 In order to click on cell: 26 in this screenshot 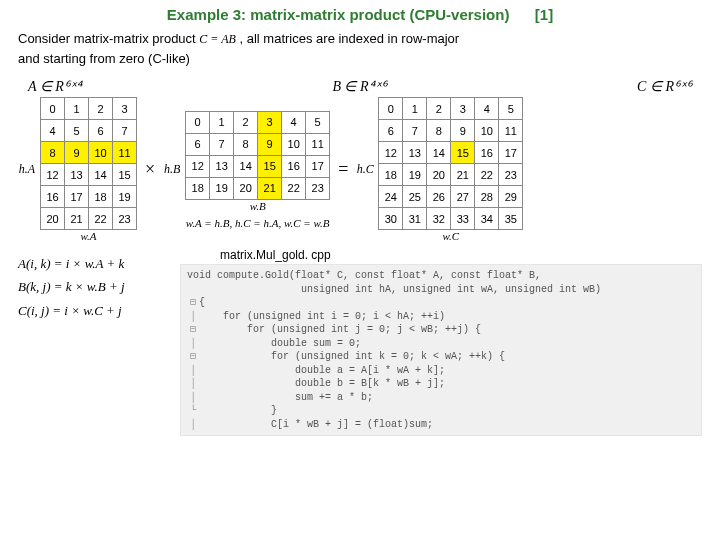, I will do `click(439, 197)`.